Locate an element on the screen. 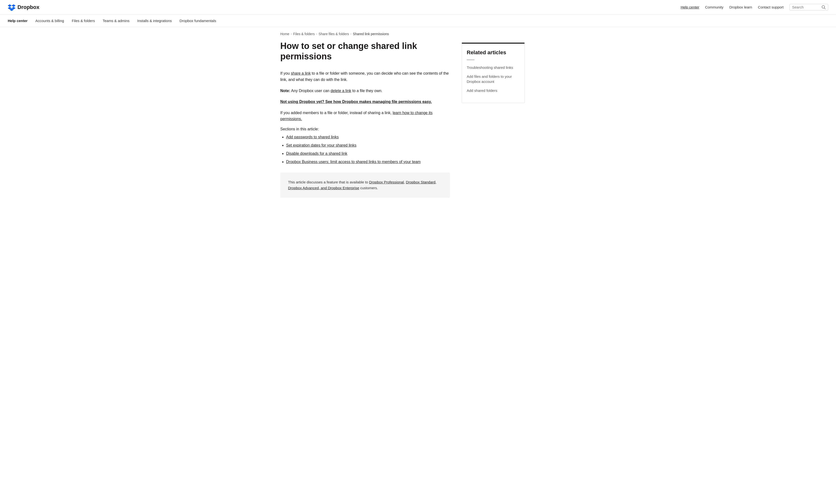  top-nav-links: Help center Community Dropbox learn Cont… is located at coordinates (755, 7).